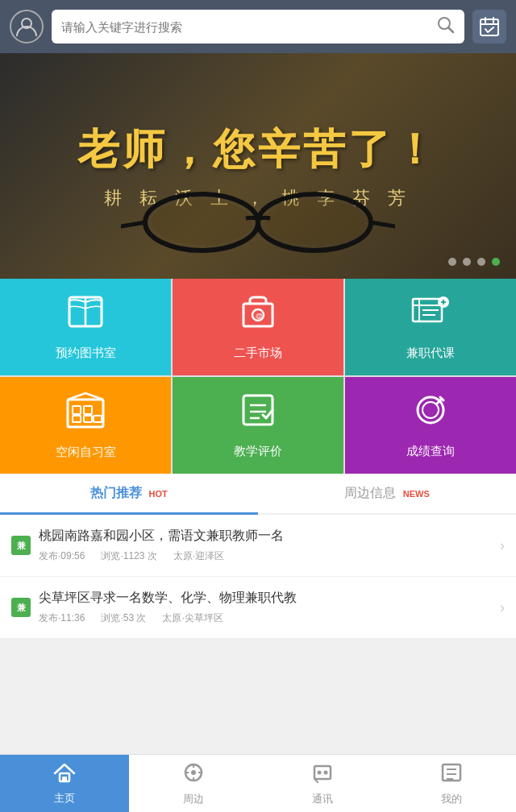  I want to click on tab-hot-label: 热门推荐, so click(116, 493).